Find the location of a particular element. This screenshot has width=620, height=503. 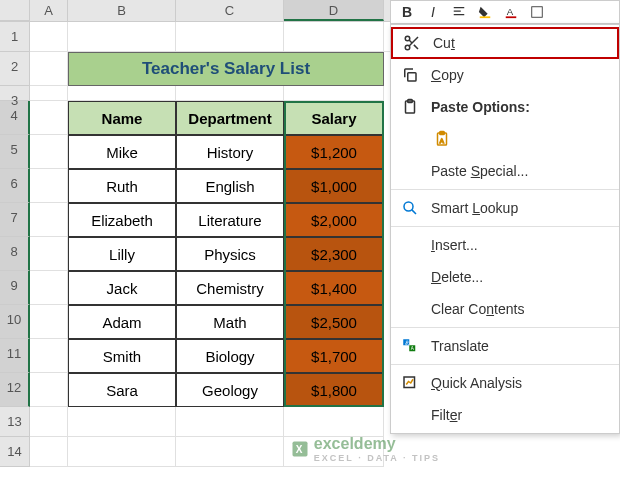

cell-salary: $2,500 is located at coordinates (334, 322).